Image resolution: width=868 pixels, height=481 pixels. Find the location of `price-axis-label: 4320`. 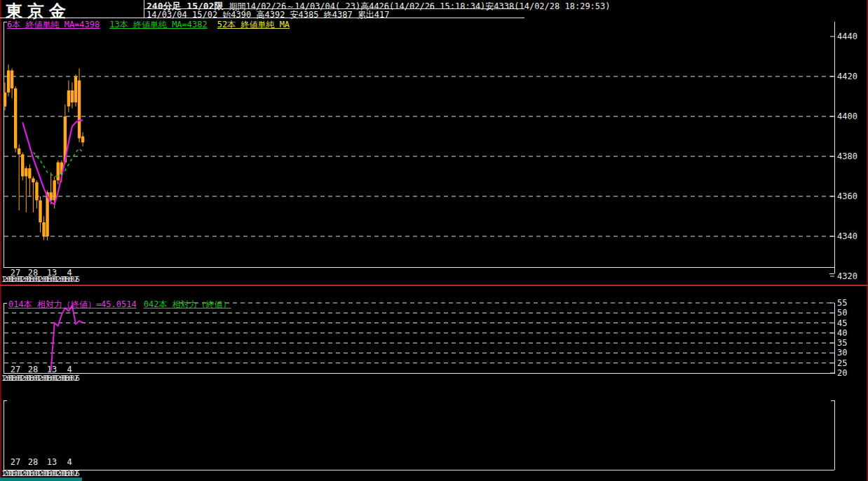

price-axis-label: 4320 is located at coordinates (847, 276).